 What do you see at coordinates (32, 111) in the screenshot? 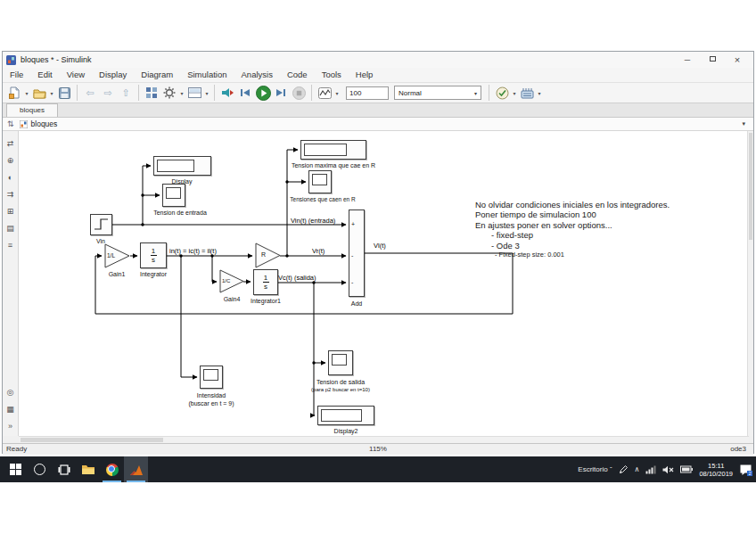
I see `tab-bloques: bloques` at bounding box center [32, 111].